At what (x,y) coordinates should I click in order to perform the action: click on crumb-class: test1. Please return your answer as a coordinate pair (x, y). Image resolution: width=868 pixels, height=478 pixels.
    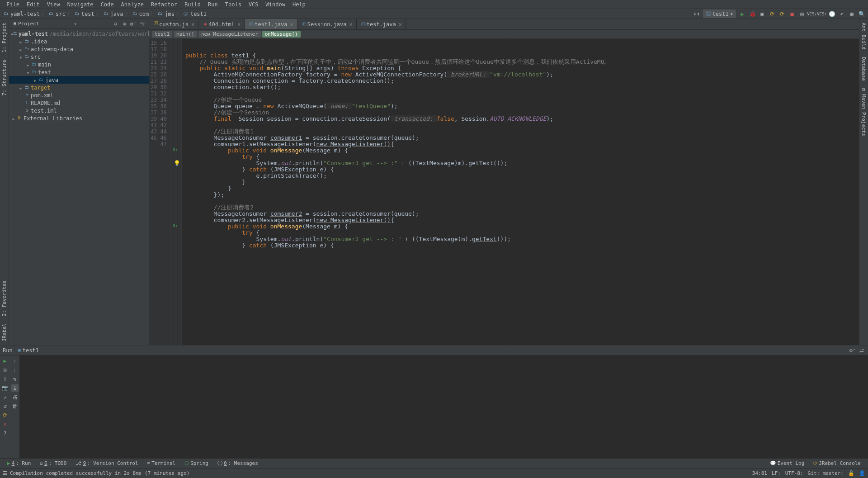
    Looking at the image, I should click on (198, 14).